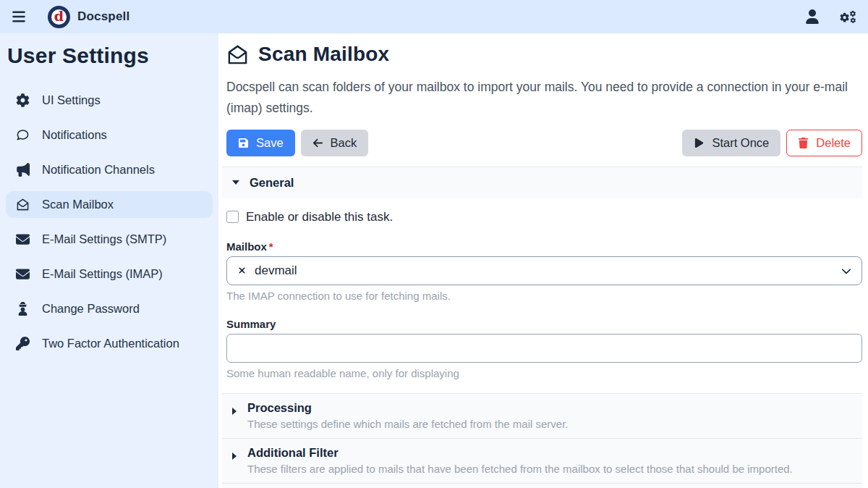  What do you see at coordinates (848, 17) in the screenshot?
I see `gears-icon` at bounding box center [848, 17].